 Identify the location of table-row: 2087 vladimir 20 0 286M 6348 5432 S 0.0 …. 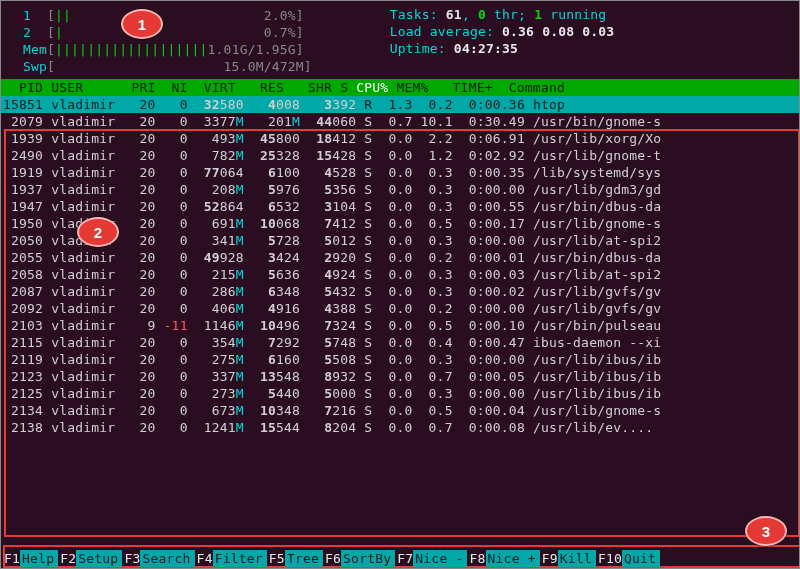
(400, 292).